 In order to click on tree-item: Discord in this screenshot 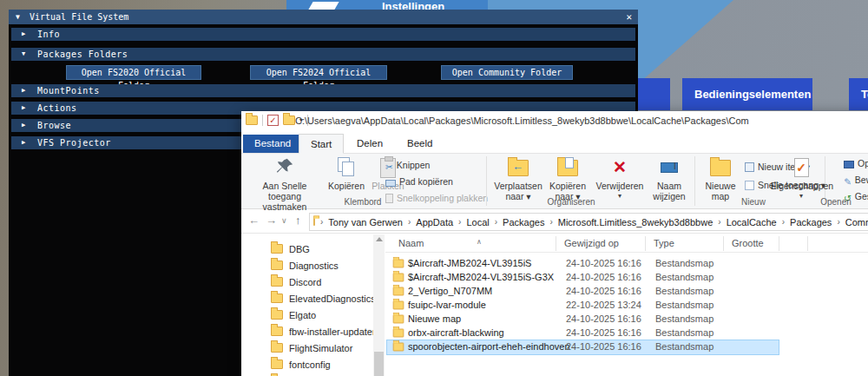, I will do `click(296, 281)`.